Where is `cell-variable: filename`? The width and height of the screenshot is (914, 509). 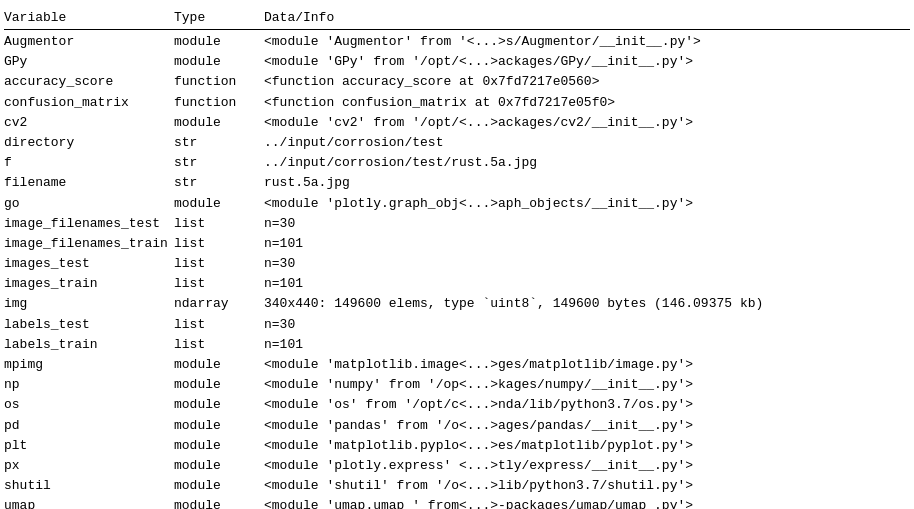 cell-variable: filename is located at coordinates (89, 183).